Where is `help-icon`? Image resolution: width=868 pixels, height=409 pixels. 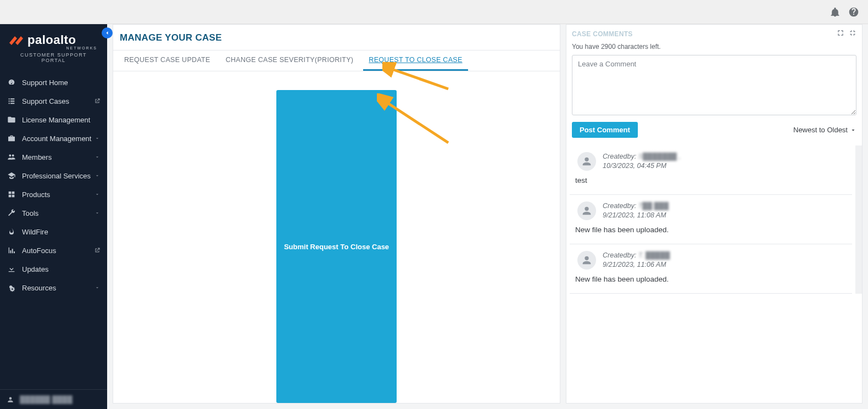
help-icon is located at coordinates (854, 12).